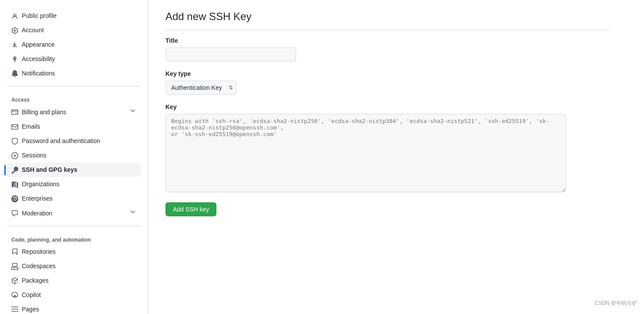  Describe the element at coordinates (34, 155) in the screenshot. I see `sidebar-item-label-sessions: Sessions` at that location.